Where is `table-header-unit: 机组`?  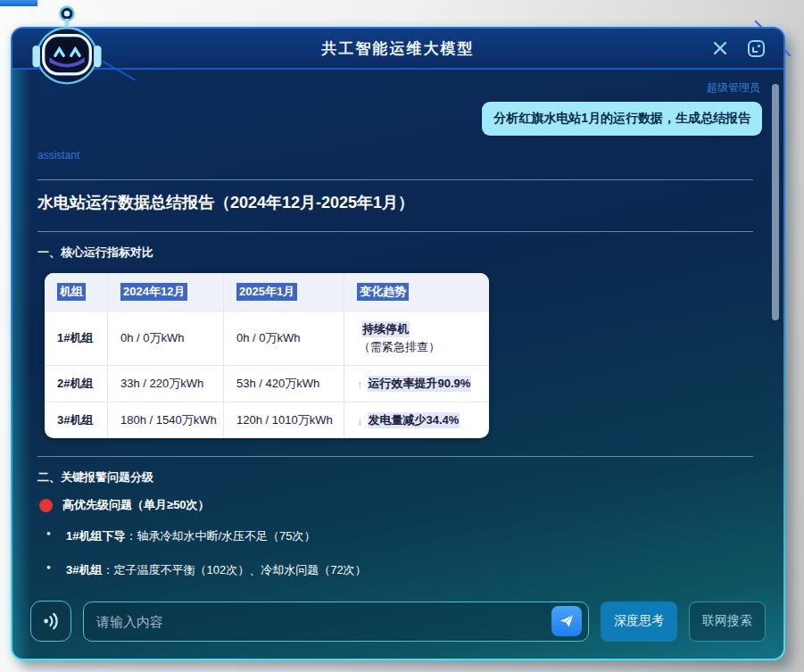
table-header-unit: 机组 is located at coordinates (71, 292).